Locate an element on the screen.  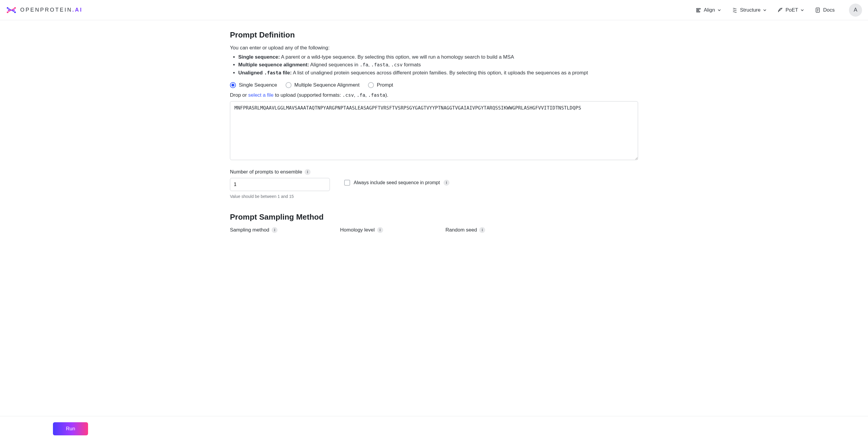
sequence-input is located at coordinates (434, 131).